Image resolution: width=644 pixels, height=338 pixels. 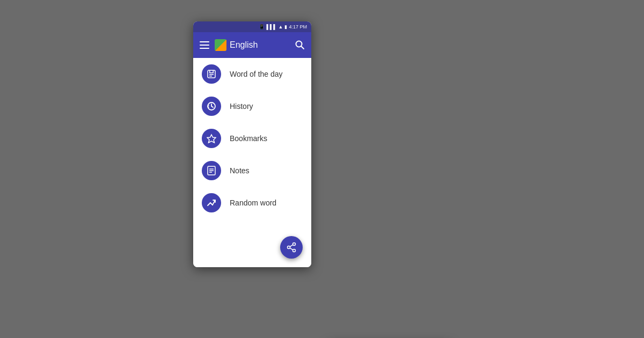 What do you see at coordinates (298, 27) in the screenshot?
I see `status-time-left: 4:17 PM` at bounding box center [298, 27].